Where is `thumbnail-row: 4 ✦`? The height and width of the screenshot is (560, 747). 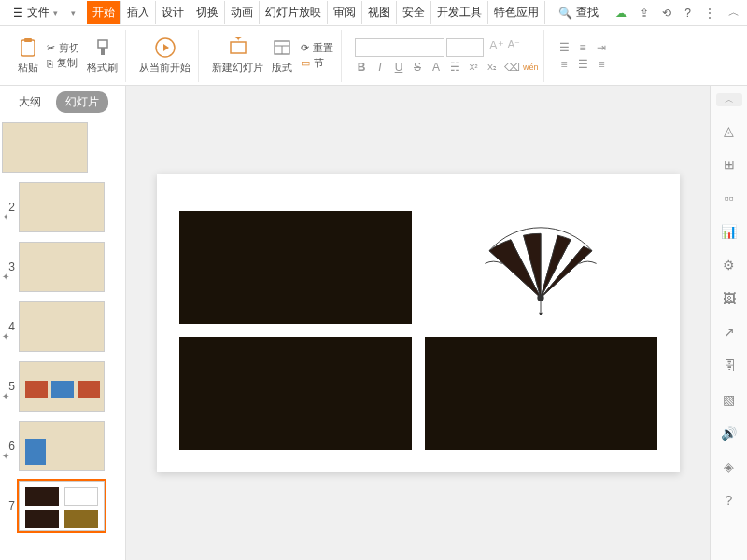
thumbnail-row: 4 ✦ is located at coordinates (61, 327).